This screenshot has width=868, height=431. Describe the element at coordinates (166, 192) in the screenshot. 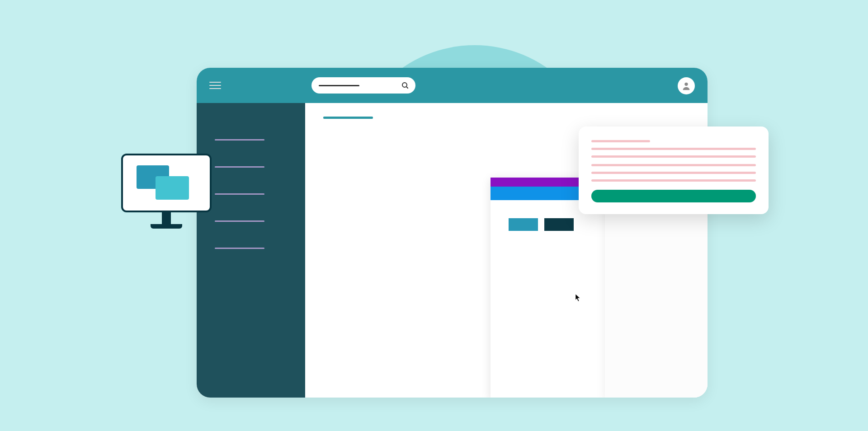

I see `monitor-illustration` at that location.